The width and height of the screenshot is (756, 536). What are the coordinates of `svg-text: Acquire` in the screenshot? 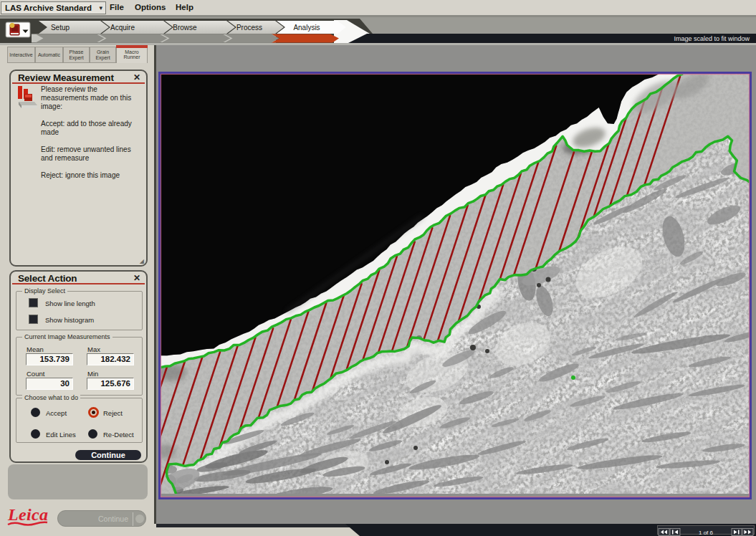 It's located at (123, 27).